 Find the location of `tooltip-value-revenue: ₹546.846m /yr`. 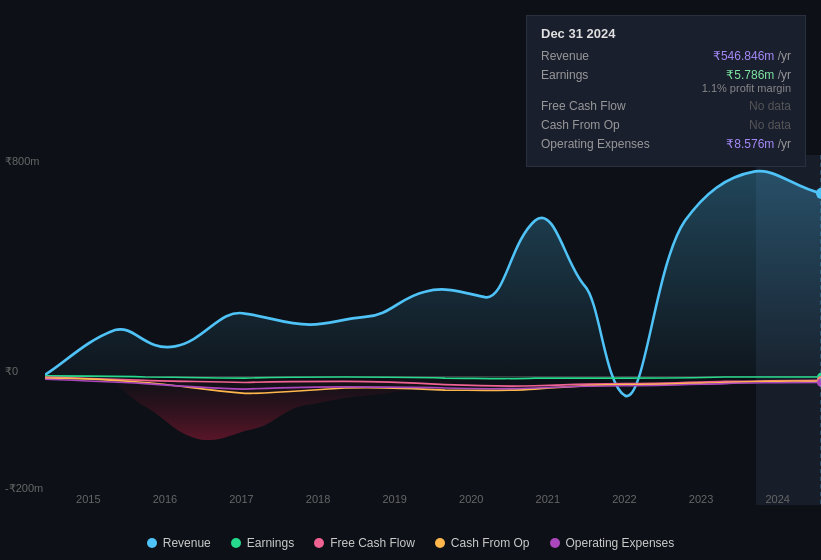

tooltip-value-revenue: ₹546.846m /yr is located at coordinates (752, 56).